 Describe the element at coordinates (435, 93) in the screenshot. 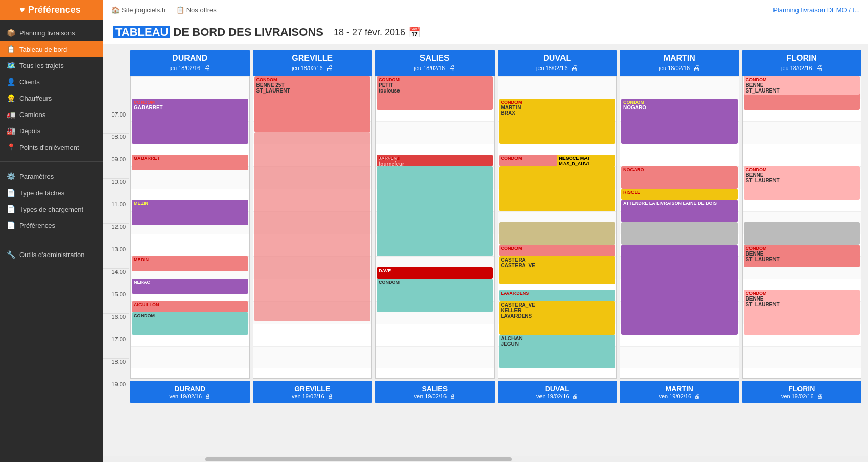

I see `event-block: CONDOM PETIT toulouse` at that location.